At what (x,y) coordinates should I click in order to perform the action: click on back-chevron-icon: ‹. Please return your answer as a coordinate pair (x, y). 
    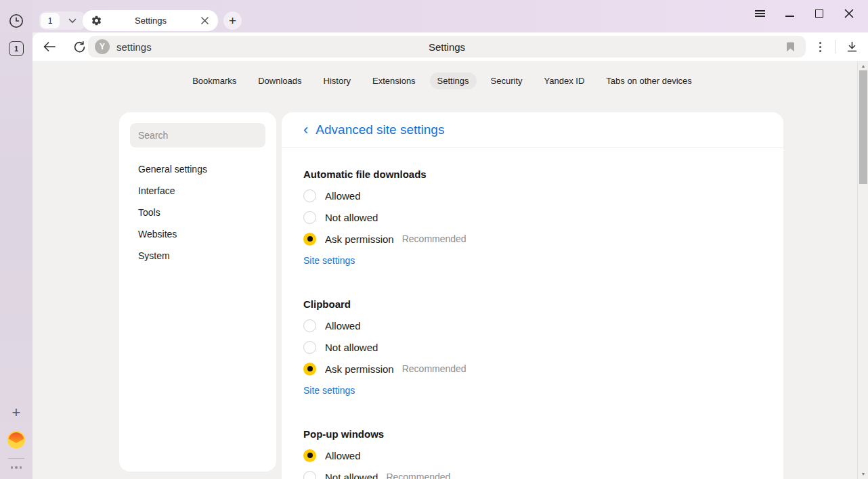
    Looking at the image, I should click on (306, 130).